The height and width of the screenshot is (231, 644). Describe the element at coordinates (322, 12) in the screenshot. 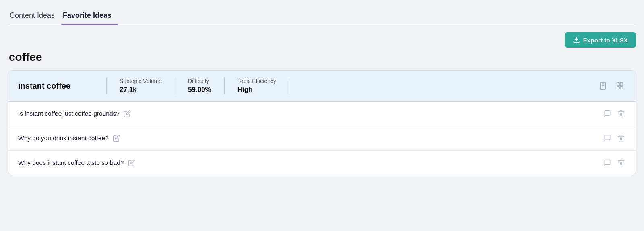

I see `tabs-bar: Content Ideas Favorite Ideas` at that location.